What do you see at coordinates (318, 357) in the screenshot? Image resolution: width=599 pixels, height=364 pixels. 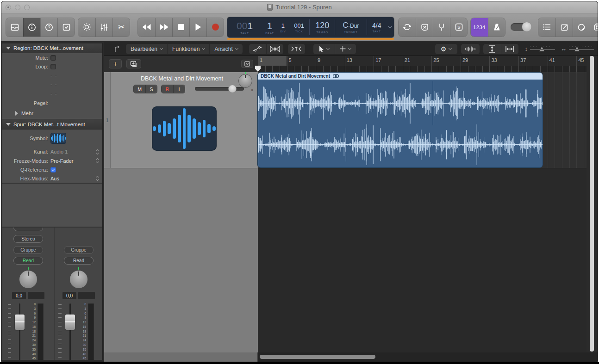 I see `scrollbar-thumb` at bounding box center [318, 357].